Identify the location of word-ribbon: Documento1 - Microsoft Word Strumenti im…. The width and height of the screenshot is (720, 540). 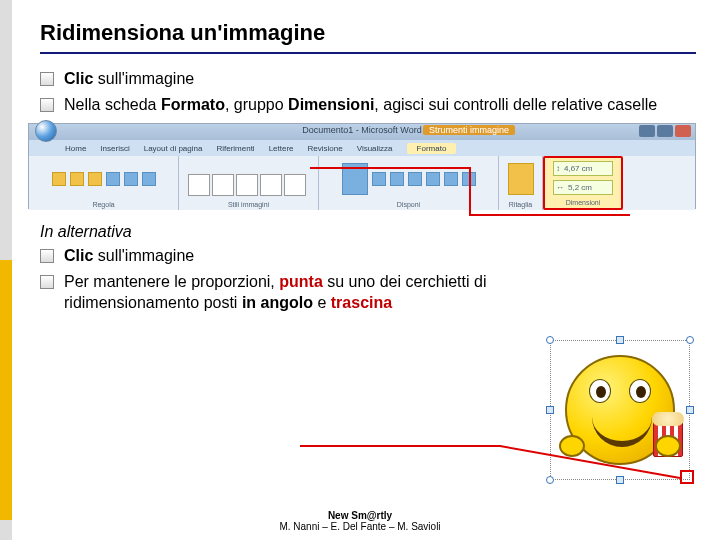
(362, 166).